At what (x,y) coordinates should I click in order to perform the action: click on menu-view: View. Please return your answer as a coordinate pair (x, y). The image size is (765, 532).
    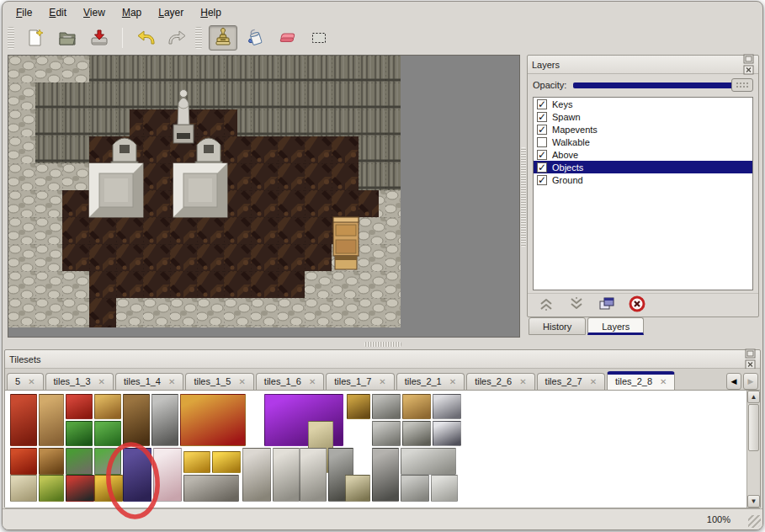
    Looking at the image, I should click on (94, 13).